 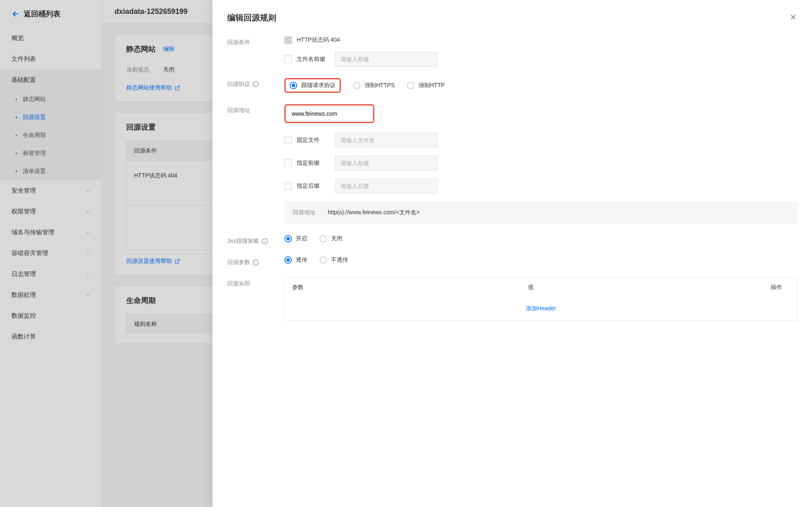 I want to click on th-value: 值, so click(x=638, y=287).